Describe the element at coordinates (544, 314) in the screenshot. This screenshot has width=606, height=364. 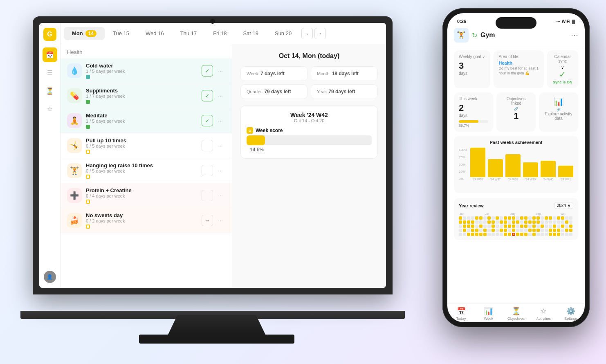
I see `phone-tab-activities: ☆ Activities` at that location.